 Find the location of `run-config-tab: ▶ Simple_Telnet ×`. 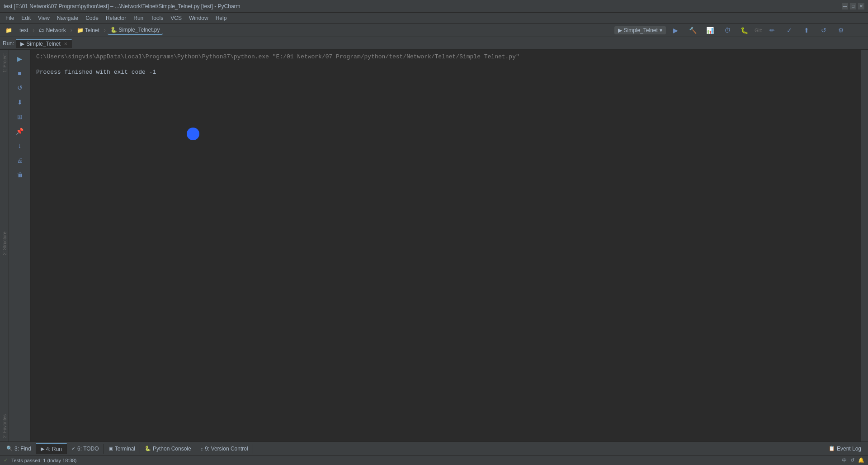

run-config-tab: ▶ Simple_Telnet × is located at coordinates (43, 43).